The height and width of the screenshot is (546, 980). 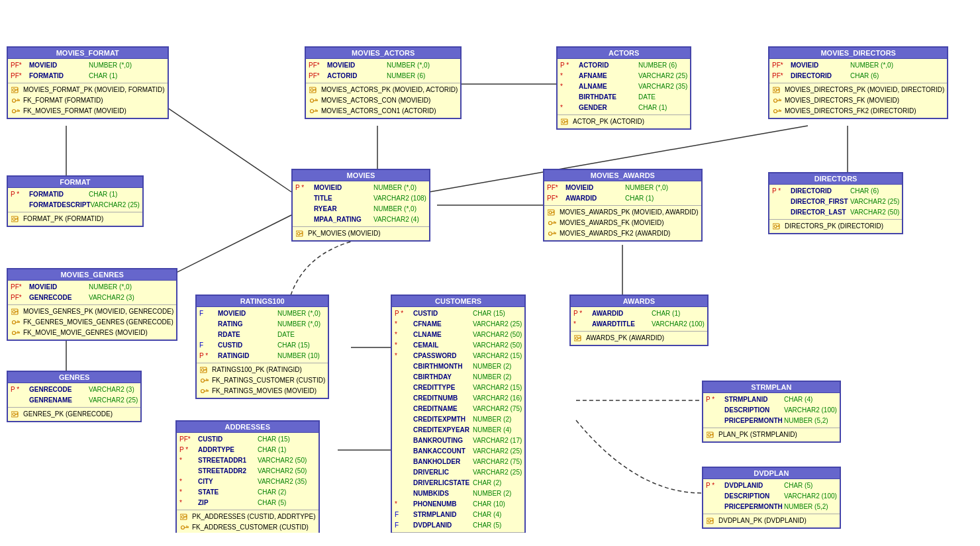 What do you see at coordinates (865, 191) in the screenshot?
I see `col-type: CHAR (6)` at bounding box center [865, 191].